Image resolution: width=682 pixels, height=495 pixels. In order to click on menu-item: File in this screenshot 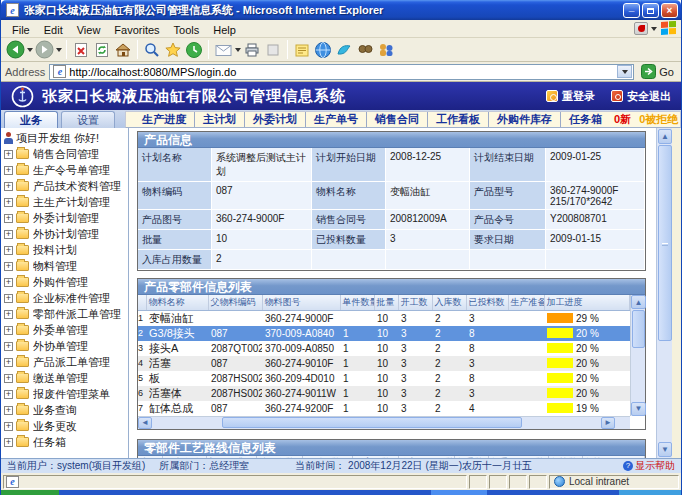, I will do `click(21, 30)`.